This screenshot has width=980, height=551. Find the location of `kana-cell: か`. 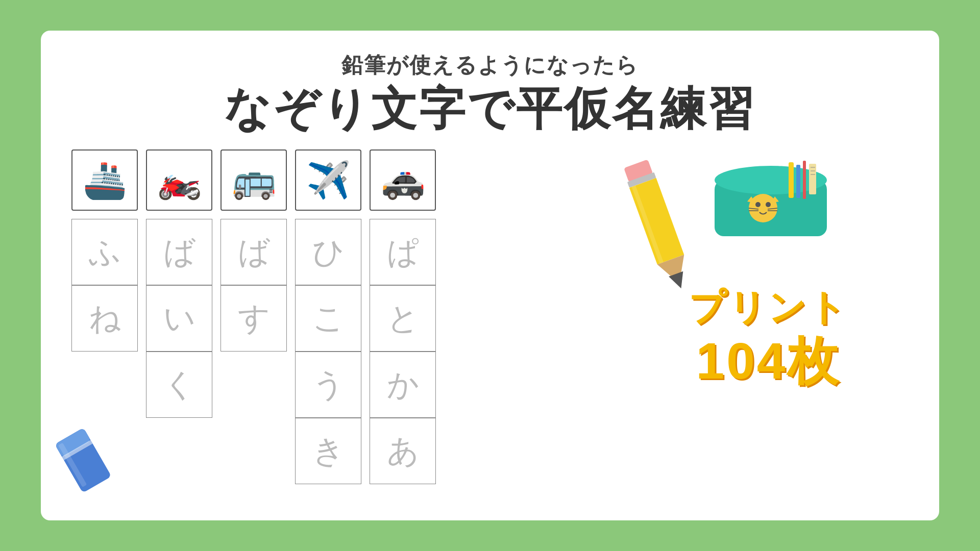

kana-cell: か is located at coordinates (403, 385).